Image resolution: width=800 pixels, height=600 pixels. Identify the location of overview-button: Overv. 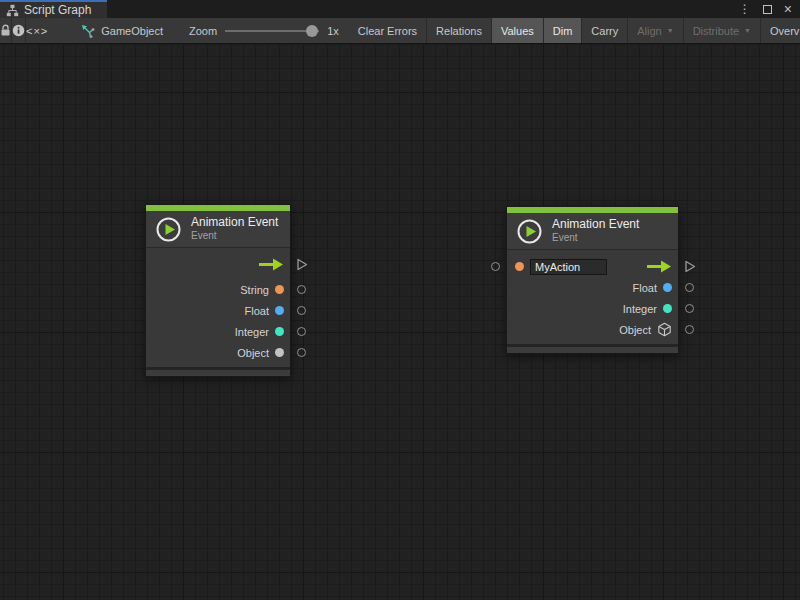
(780, 30).